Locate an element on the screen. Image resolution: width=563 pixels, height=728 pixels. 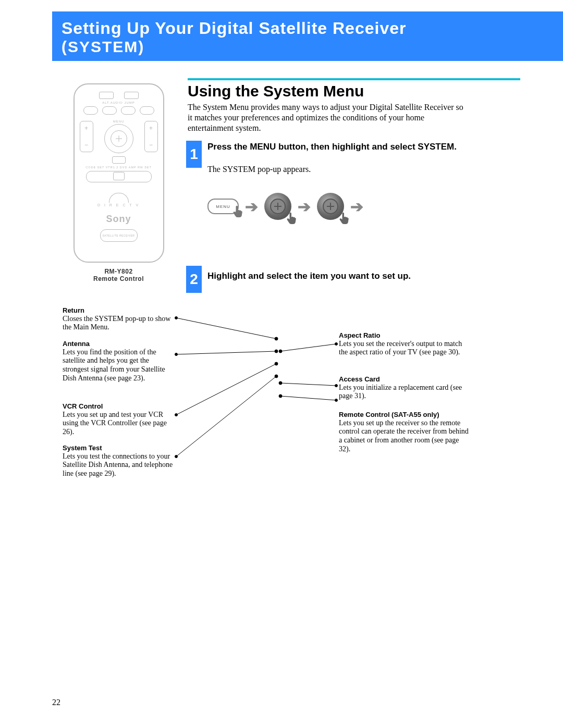
step-1-text: Press the MENU button, then highlight an… is located at coordinates (335, 147).